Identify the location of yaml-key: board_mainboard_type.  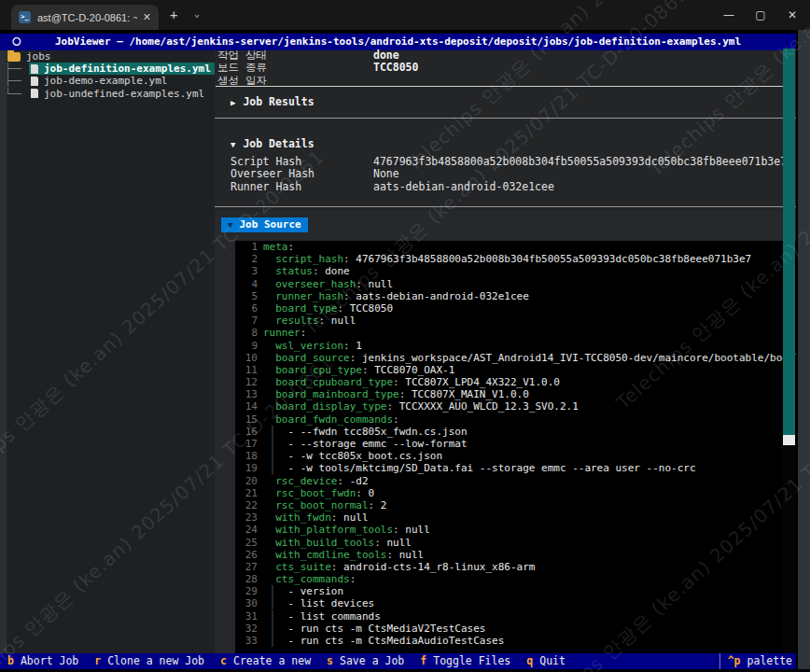
(331, 394).